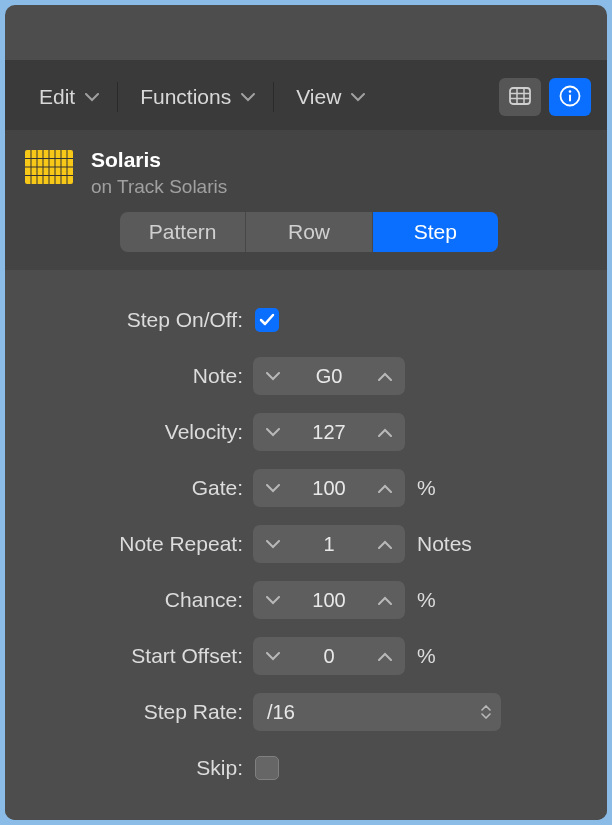  I want to click on note-stepper: G0, so click(329, 376).